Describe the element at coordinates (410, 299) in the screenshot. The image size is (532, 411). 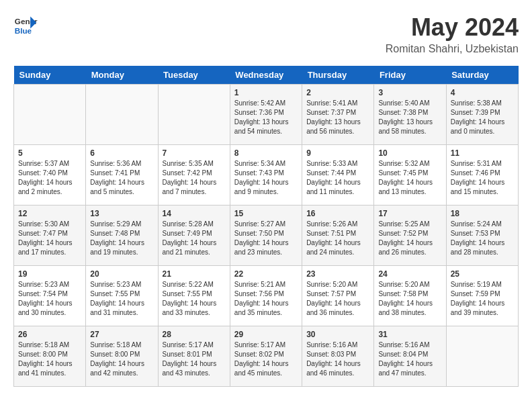
I see `day-info: Sunrise: 5:20 AM Sunset: 7:58 PM Dayligh…` at that location.